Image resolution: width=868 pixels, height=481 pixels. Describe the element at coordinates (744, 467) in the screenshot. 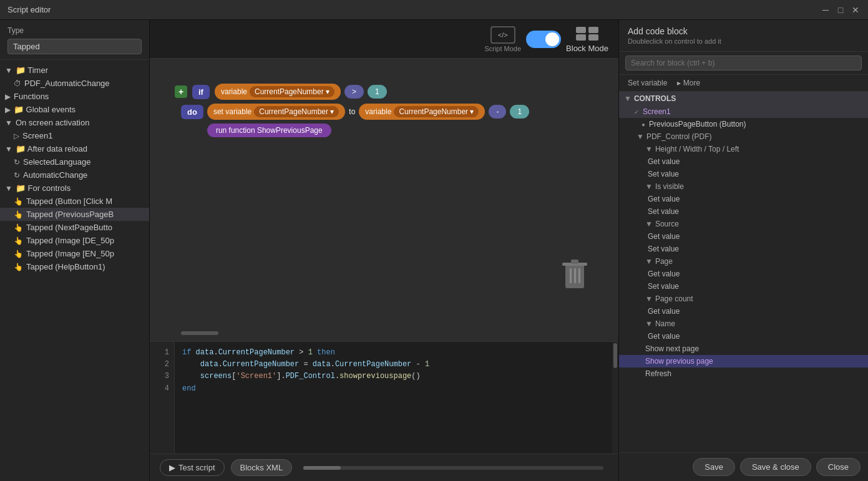

I see `footer-buttons: Save Save & close Close` at that location.